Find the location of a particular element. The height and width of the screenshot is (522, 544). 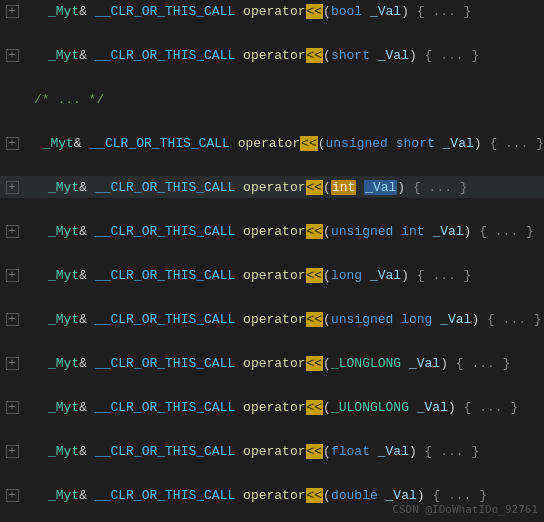

table-row: + _Myt& __CLR_OR_THIS_CALL operator<<(sh… is located at coordinates (272, 55).